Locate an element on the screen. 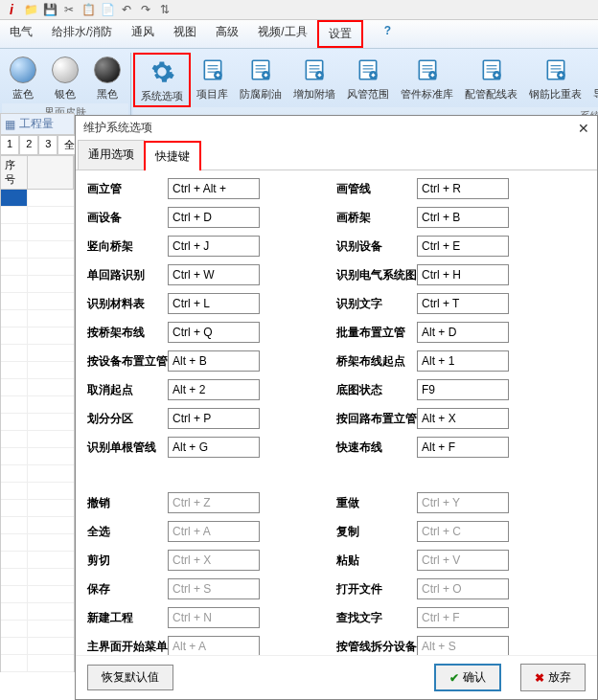  ribbon-item: 项目库 is located at coordinates (213, 80).